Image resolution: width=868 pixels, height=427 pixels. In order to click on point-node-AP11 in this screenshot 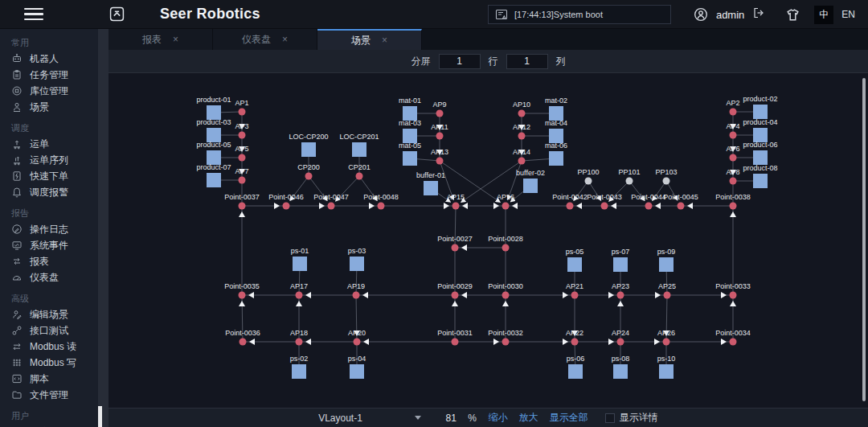, I will do `click(440, 137)`.